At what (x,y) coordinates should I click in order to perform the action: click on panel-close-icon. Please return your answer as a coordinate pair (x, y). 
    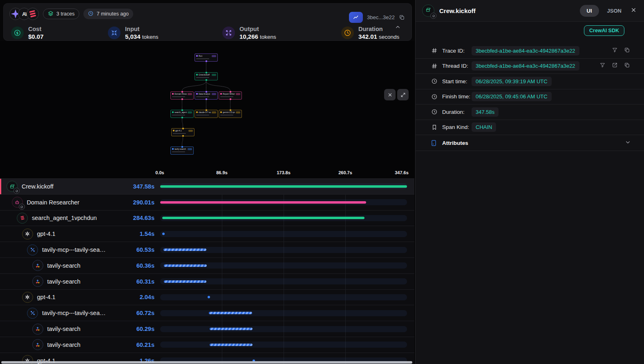
    Looking at the image, I should click on (633, 11).